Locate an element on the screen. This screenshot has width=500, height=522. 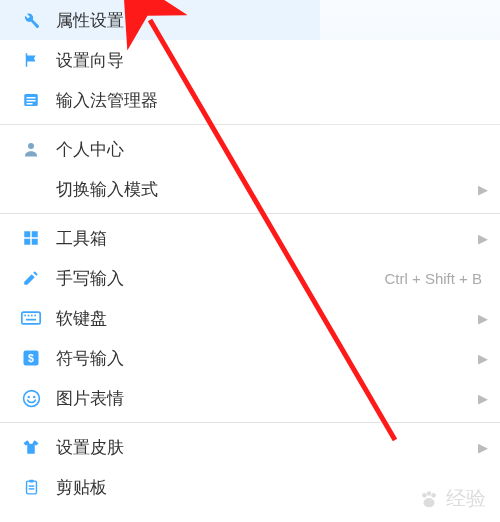
flag-icon is located at coordinates (31, 60).